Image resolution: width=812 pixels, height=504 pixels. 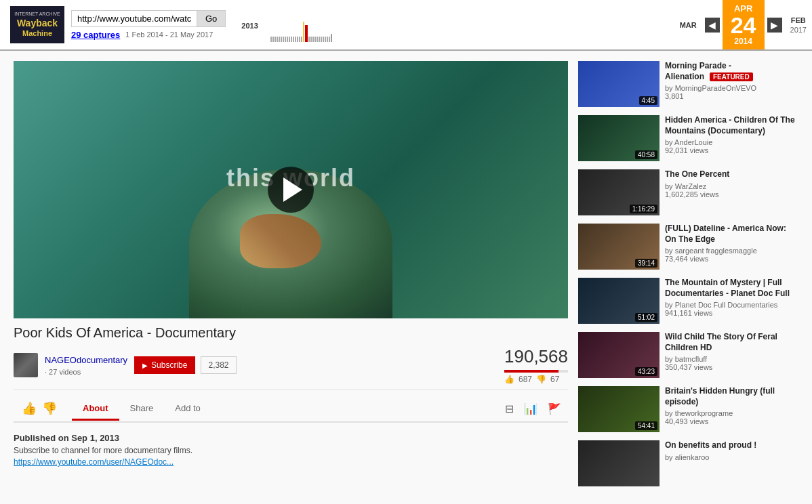 I want to click on thumb-duration: 54:41, so click(x=647, y=425).